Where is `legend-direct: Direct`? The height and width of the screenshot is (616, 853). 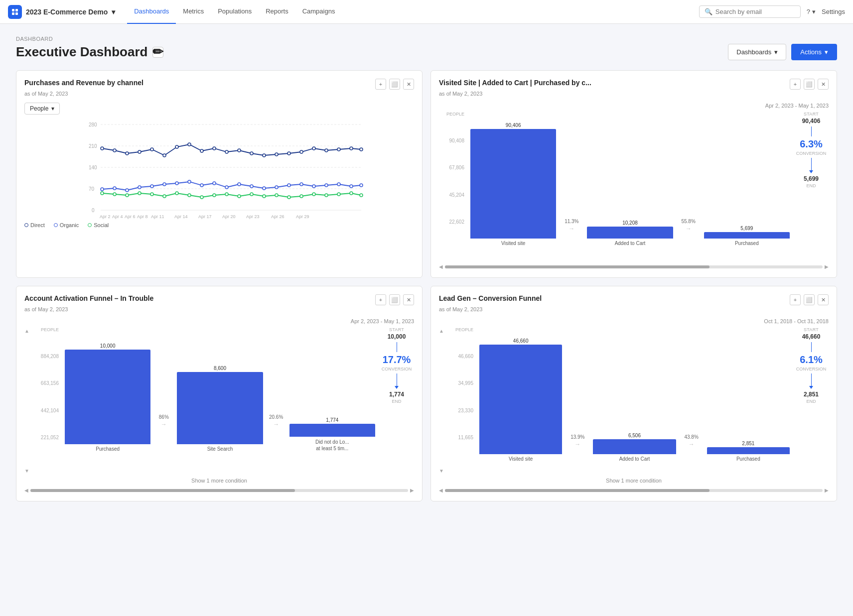 legend-direct: Direct is located at coordinates (35, 225).